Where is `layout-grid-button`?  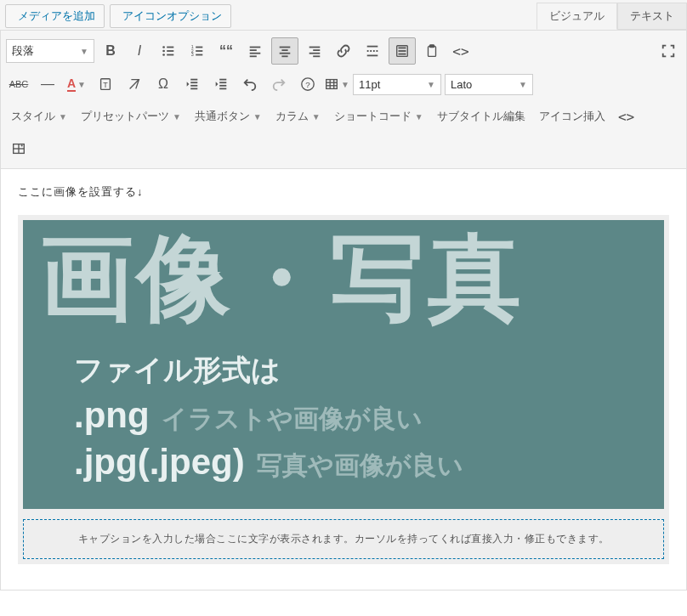
layout-grid-button is located at coordinates (19, 149).